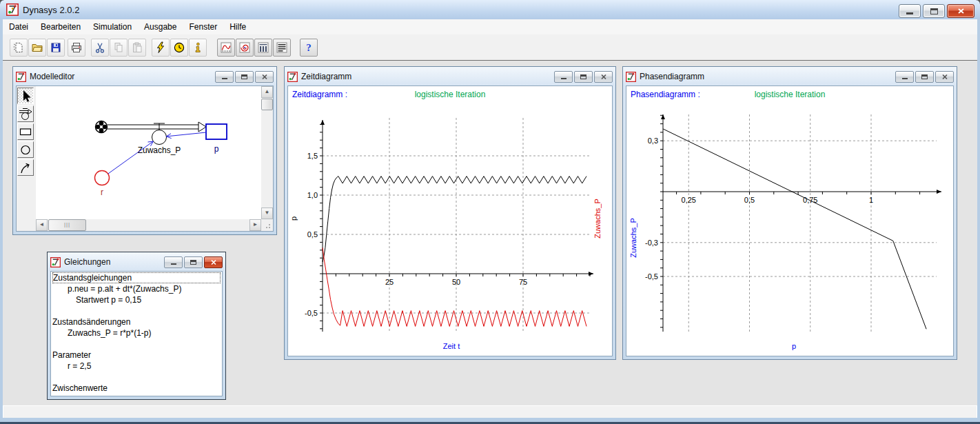 The image size is (980, 424). I want to click on toolbar-button-time-diagram-view, so click(226, 48).